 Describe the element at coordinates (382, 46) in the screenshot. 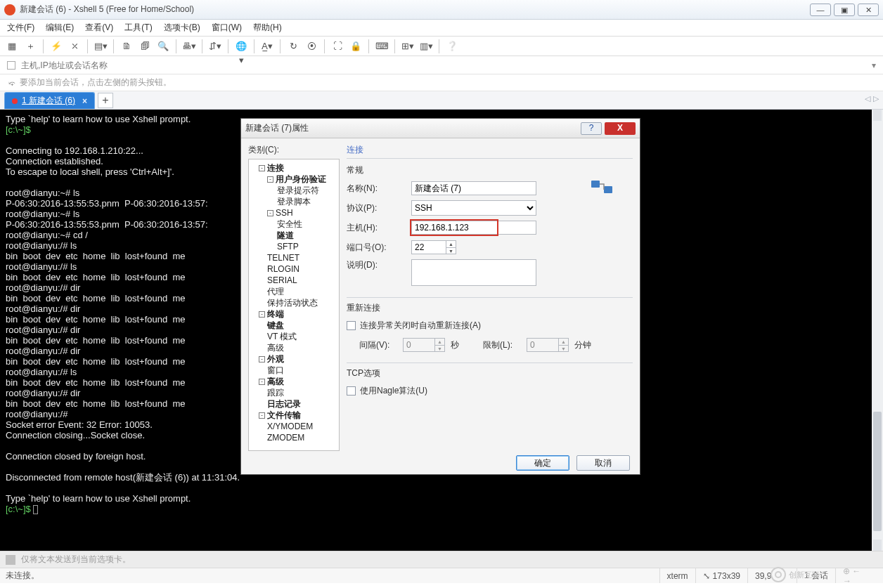

I see `keyboard-icon: ⌨` at that location.